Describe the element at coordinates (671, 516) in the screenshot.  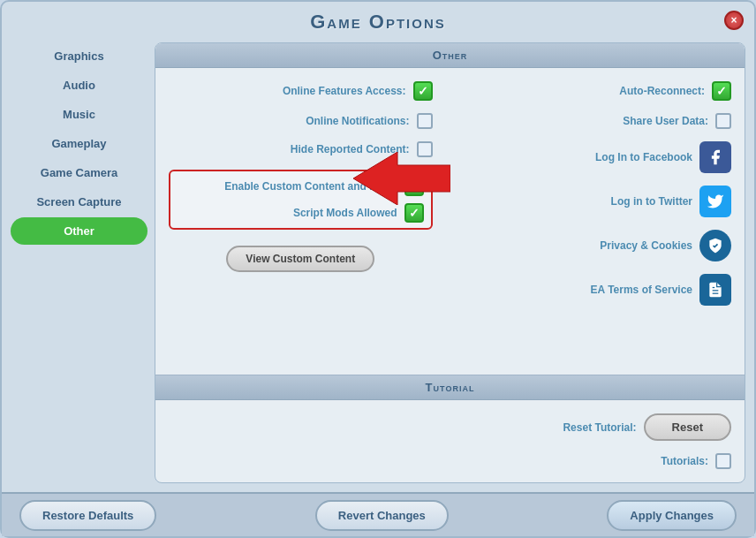
I see `apply-changes-button: Apply Changes` at that location.